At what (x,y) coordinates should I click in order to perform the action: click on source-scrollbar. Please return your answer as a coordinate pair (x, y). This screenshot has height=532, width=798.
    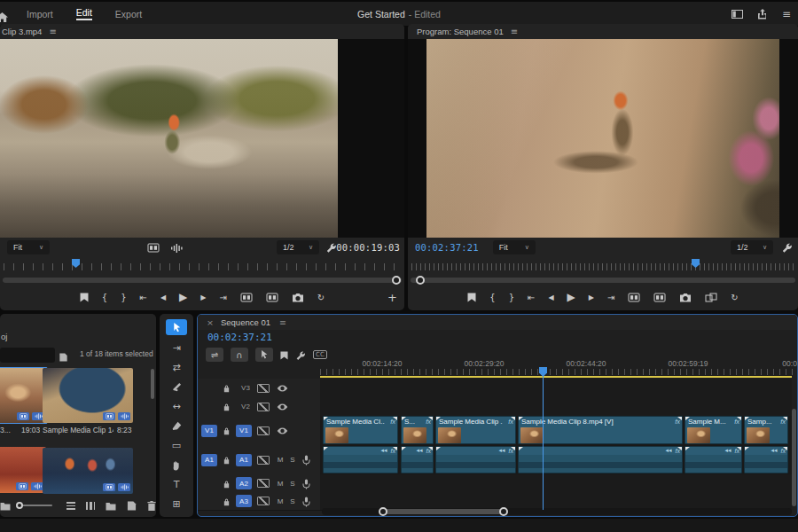
    Looking at the image, I should click on (202, 280).